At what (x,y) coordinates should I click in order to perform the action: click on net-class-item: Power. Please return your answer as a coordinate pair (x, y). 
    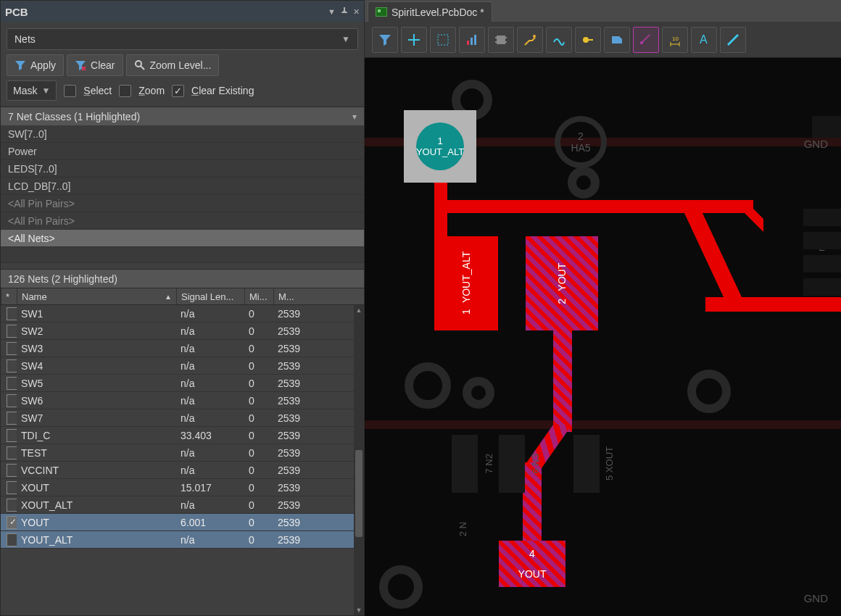
    Looking at the image, I should click on (183, 151).